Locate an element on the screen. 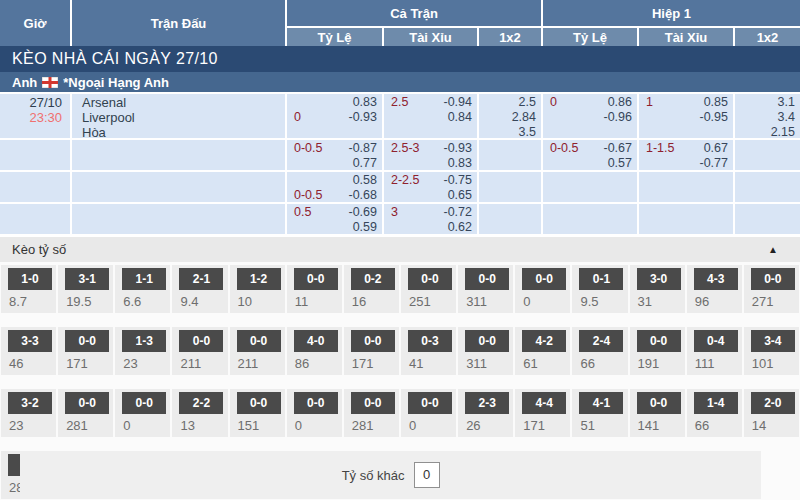 This screenshot has height=500, width=800. score-section-header: Kèo tỷ số ▲ is located at coordinates (400, 249).